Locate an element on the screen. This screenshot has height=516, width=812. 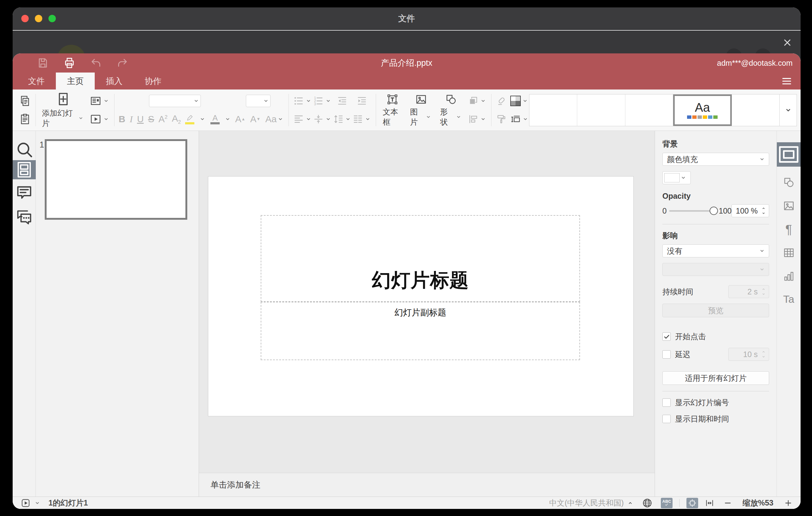
start-slideshow-button is located at coordinates (100, 119).